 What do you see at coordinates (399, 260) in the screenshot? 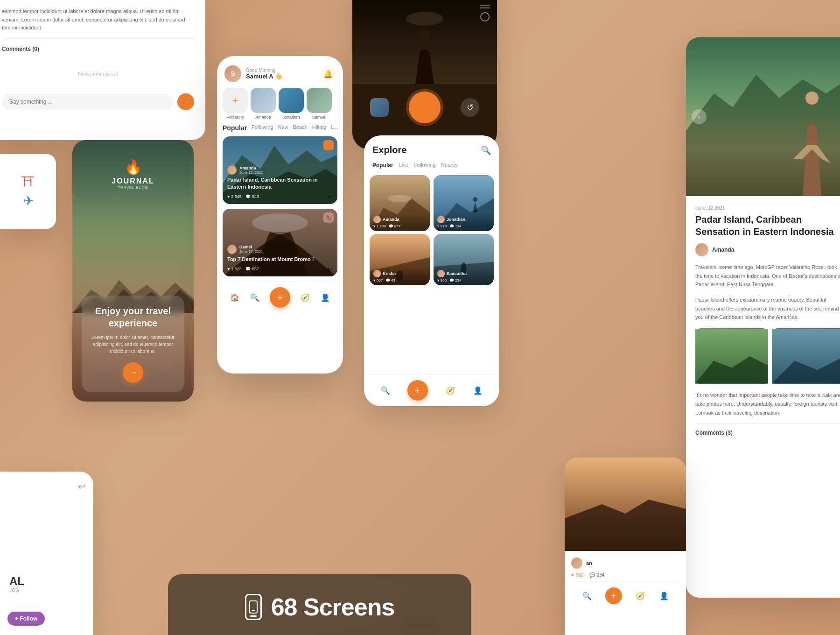
I see `explore-grid-item-3: Krisha ♥667 💬43` at bounding box center [399, 260].